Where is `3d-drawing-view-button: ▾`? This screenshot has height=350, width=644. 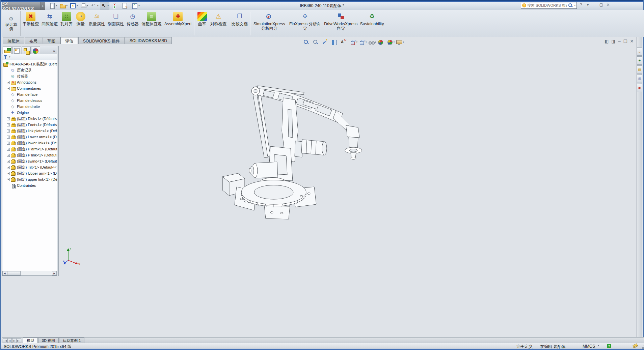
3d-drawing-view-button: ▾ is located at coordinates (344, 42).